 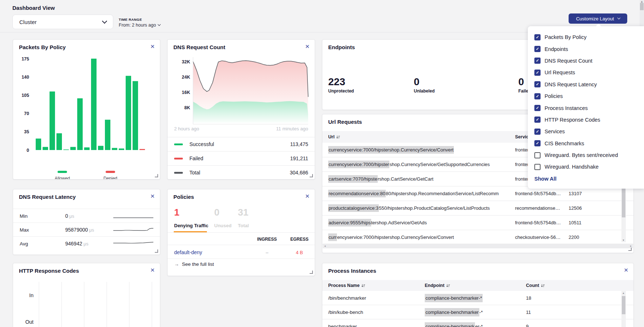 I want to click on row-label-in: In, so click(x=23, y=295).